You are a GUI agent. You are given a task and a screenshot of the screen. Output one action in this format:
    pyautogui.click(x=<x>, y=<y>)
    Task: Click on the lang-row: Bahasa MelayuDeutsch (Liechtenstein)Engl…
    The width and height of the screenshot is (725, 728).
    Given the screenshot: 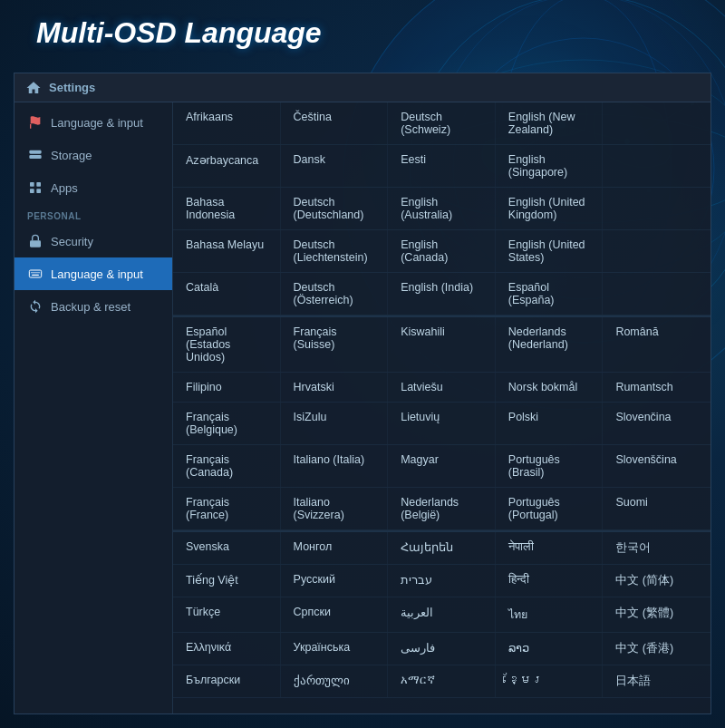 What is the action you would take?
    pyautogui.click(x=442, y=252)
    